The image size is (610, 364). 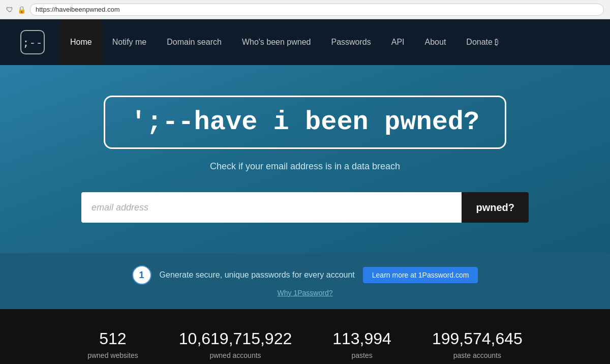 What do you see at coordinates (305, 275) in the screenshot?
I see `promo-row: 1 Generate secure, unique passwords for …` at bounding box center [305, 275].